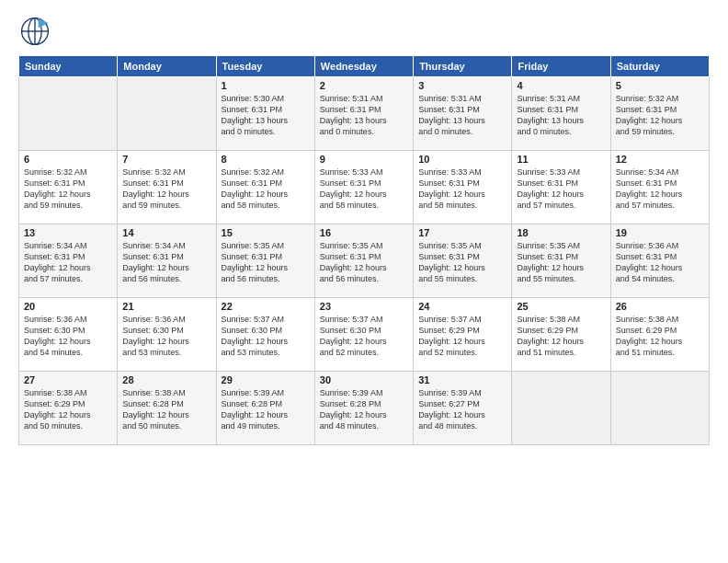 The width and height of the screenshot is (728, 563). Describe the element at coordinates (462, 380) in the screenshot. I see `day-number: 31` at that location.